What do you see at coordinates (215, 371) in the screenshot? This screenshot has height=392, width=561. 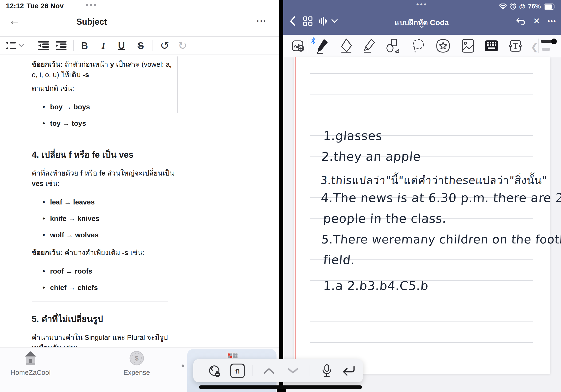 I see `translate-icon` at bounding box center [215, 371].